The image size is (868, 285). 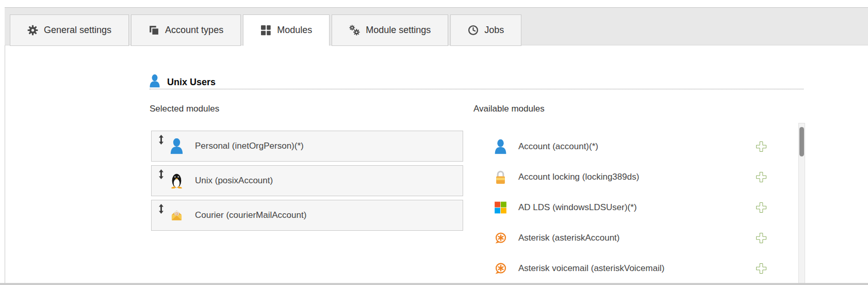 What do you see at coordinates (558, 147) in the screenshot?
I see `module-label: Account (account)(*)` at bounding box center [558, 147].